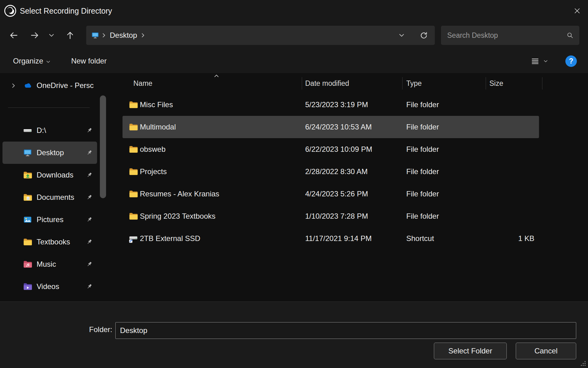  I want to click on window-title: Select Recording Directory, so click(66, 11).